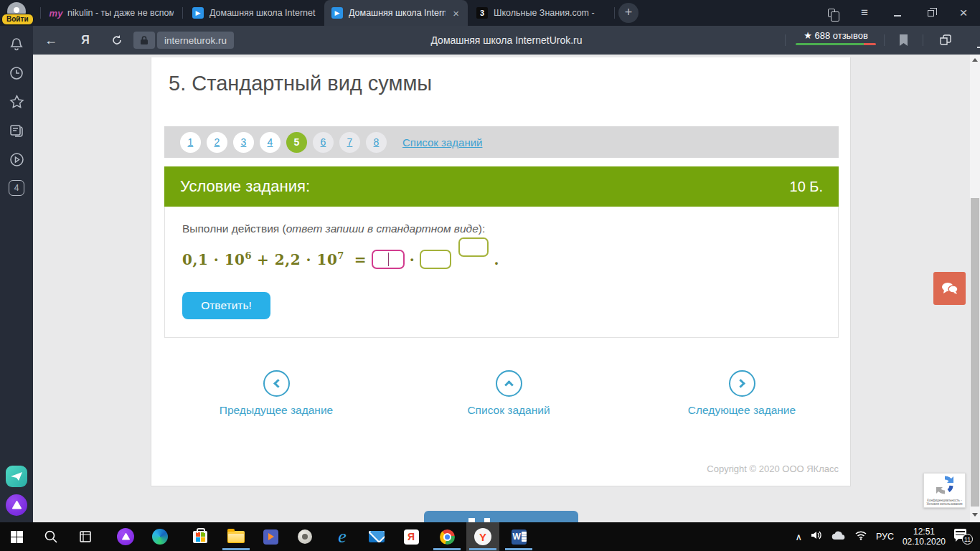  Describe the element at coordinates (509, 383) in the screenshot. I see `chevron-up-icon` at that location.